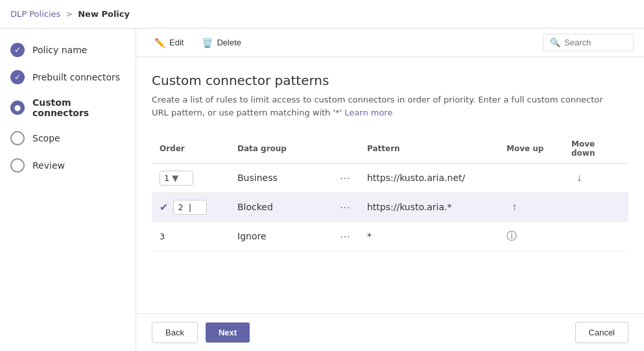 The width and height of the screenshot is (644, 351). What do you see at coordinates (190, 208) in the screenshot?
I see `cursor-icon: |` at bounding box center [190, 208].